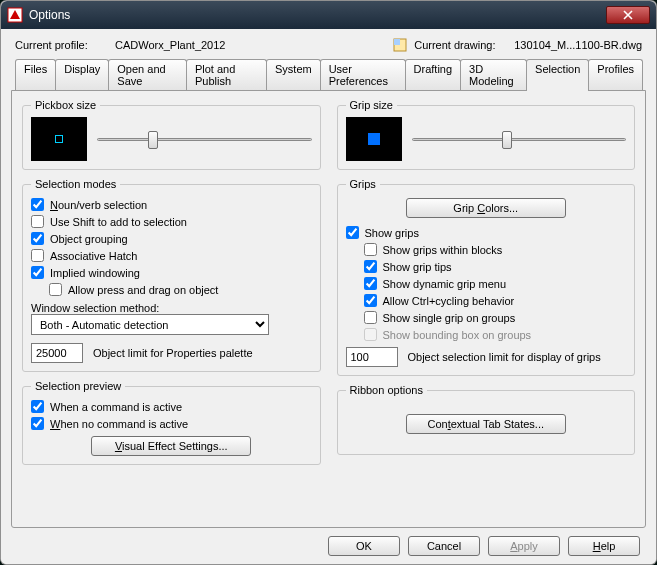  Describe the element at coordinates (318, 15) in the screenshot. I see `window-title: Options` at that location.